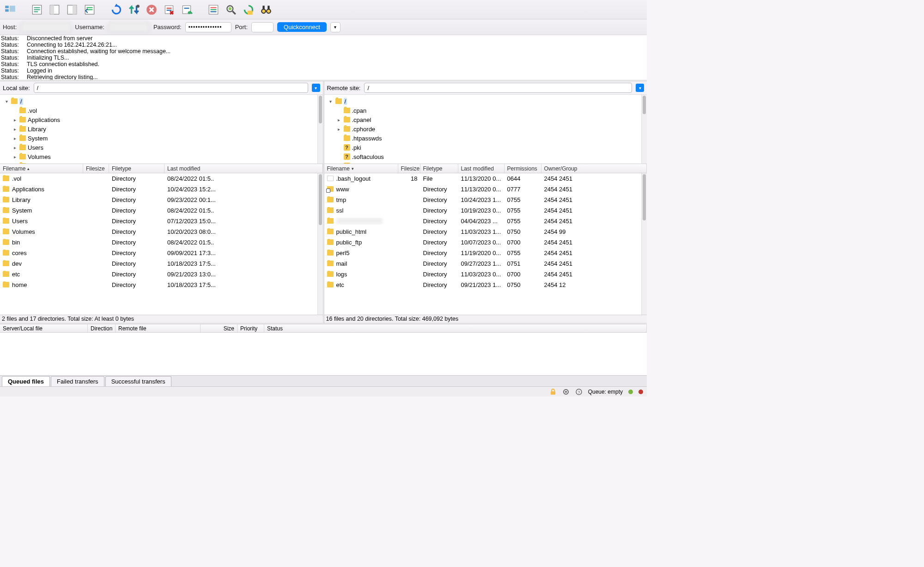  Describe the element at coordinates (158, 328) in the screenshot. I see `queue-col-remote: Remote file` at that location.